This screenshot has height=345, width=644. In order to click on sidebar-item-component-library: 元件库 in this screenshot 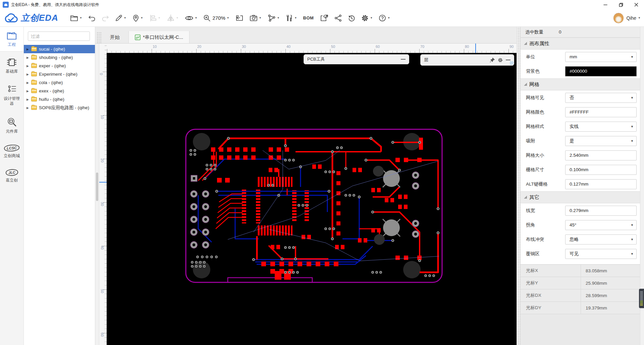, I will do `click(12, 125)`.